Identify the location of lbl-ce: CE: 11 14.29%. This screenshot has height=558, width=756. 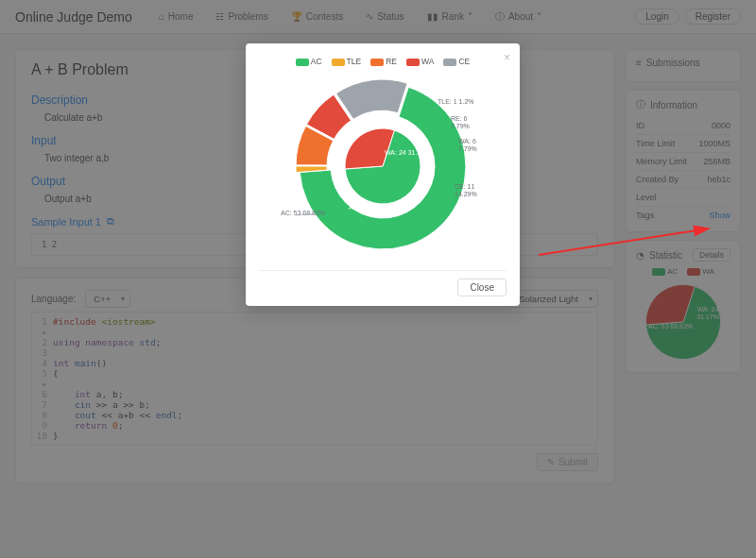
(466, 191).